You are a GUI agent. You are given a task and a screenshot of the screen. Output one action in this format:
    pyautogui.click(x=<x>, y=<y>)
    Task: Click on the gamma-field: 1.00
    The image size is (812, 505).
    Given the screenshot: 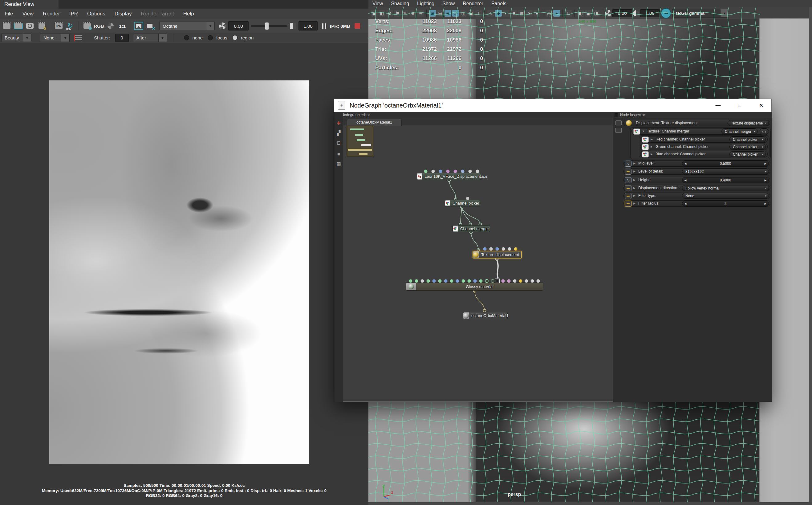 What is the action you would take?
    pyautogui.click(x=308, y=26)
    